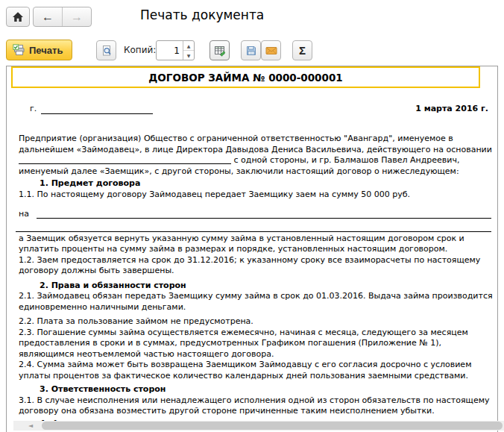 The width and height of the screenshot is (504, 432). I want to click on floppy-save-icon, so click(251, 51).